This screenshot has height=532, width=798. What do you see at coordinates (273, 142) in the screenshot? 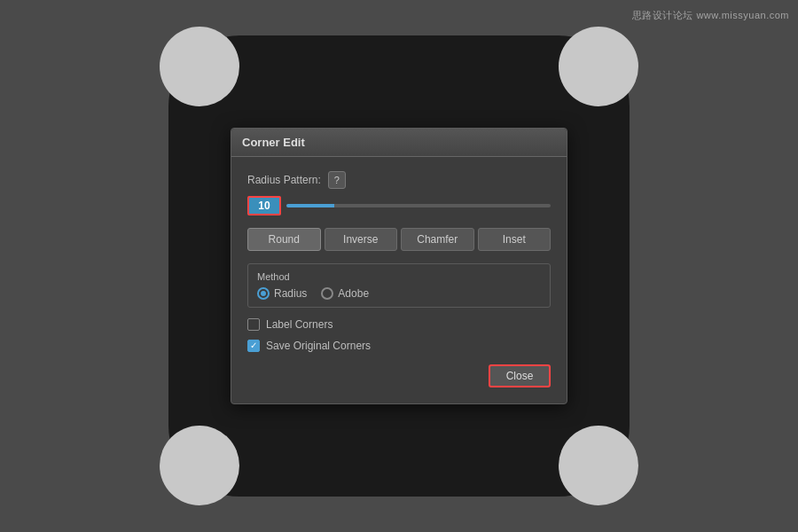
I see `dialog-title: Corner Edit` at bounding box center [273, 142].